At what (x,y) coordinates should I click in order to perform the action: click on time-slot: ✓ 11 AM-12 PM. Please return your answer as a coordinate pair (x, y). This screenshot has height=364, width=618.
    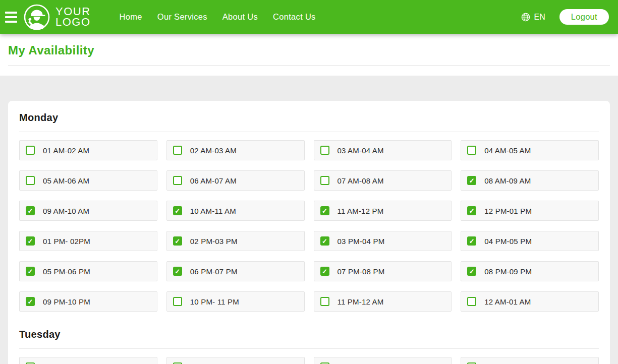
    Looking at the image, I should click on (383, 211).